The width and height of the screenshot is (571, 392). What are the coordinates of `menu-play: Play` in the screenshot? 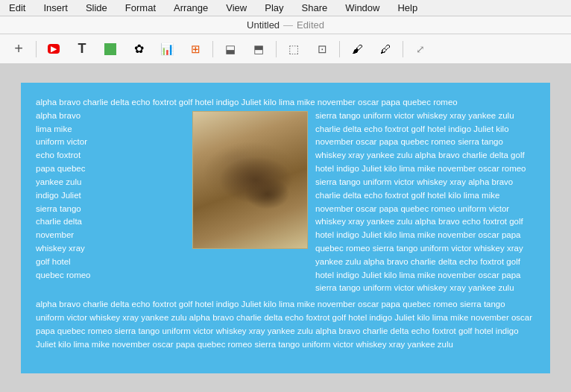 It's located at (274, 7).